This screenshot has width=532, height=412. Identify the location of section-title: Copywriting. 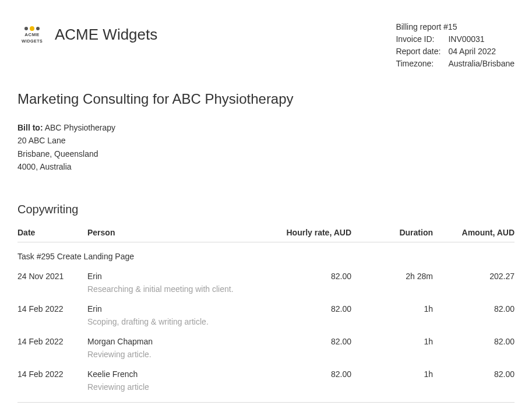
(266, 210).